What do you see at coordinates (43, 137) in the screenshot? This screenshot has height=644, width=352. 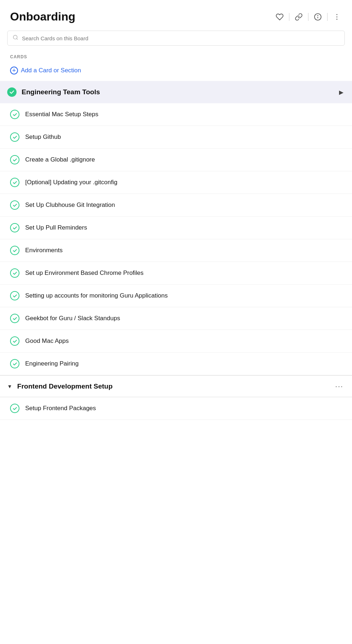 I see `card-label: Setup Github` at bounding box center [43, 137].